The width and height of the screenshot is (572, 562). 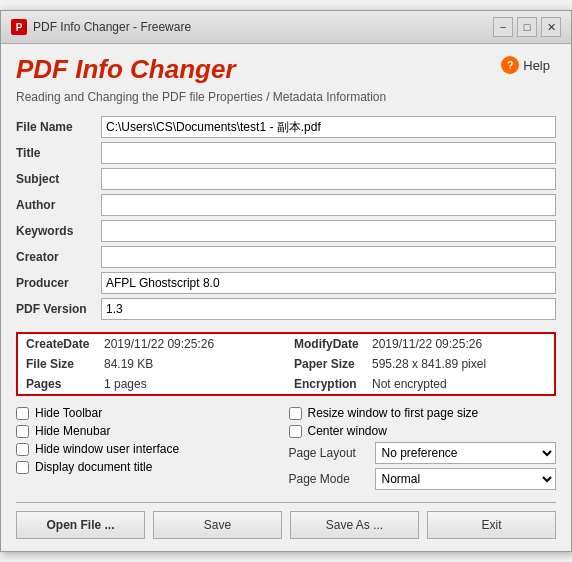 I want to click on hide-window-ui-checkbox, so click(x=22, y=450).